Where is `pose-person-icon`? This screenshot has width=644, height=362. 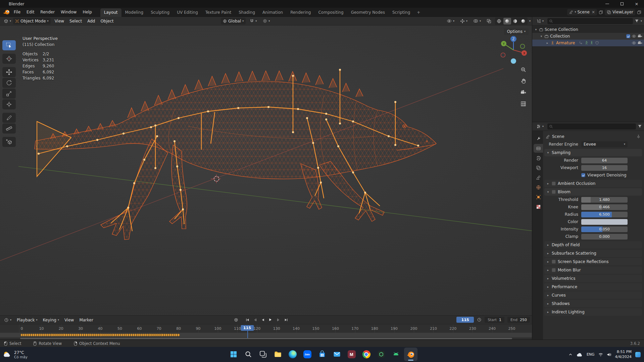
pose-person-icon is located at coordinates (586, 43).